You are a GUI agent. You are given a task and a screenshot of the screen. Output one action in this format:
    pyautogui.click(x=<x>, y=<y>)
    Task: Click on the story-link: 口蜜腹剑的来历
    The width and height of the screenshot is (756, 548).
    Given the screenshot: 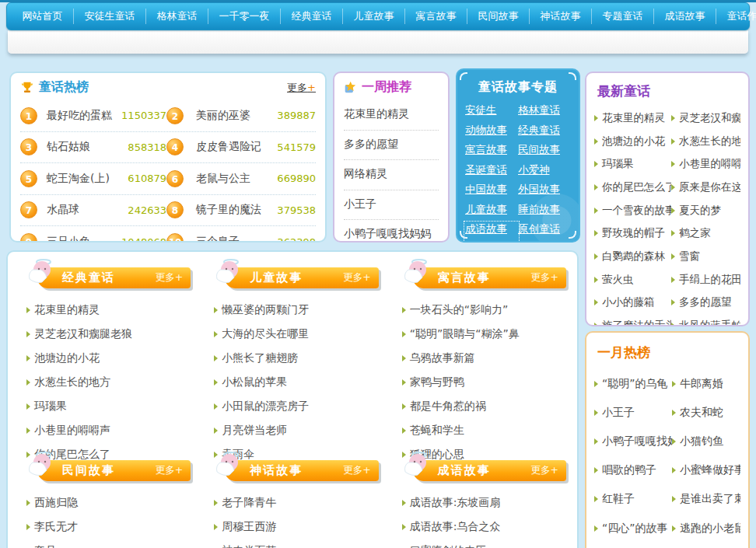 What is the action you would take?
    pyautogui.click(x=484, y=543)
    